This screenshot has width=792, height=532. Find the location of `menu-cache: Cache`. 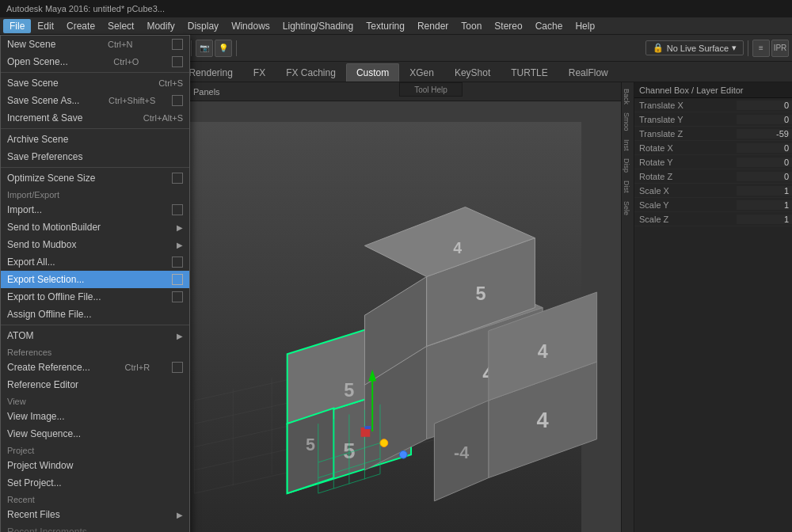

menu-cache: Cache is located at coordinates (550, 26).